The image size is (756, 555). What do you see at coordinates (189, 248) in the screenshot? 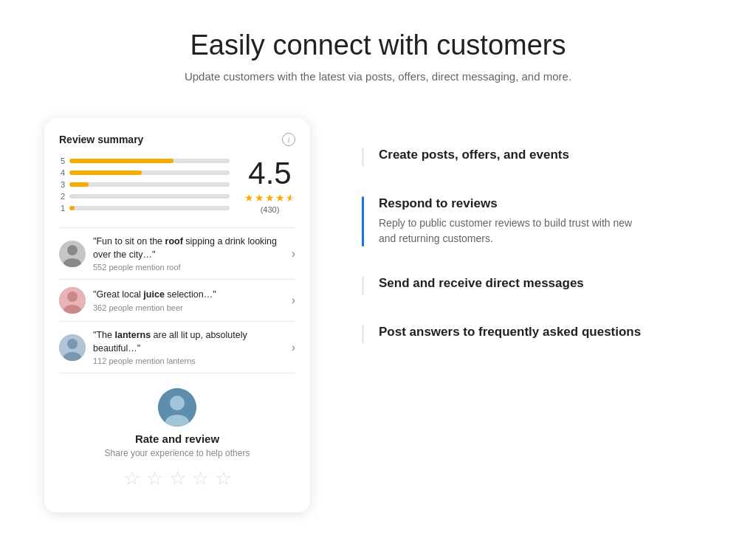
I see `review-quote-0: "Fun to sit on the roof sipping a drink …` at bounding box center [189, 248].